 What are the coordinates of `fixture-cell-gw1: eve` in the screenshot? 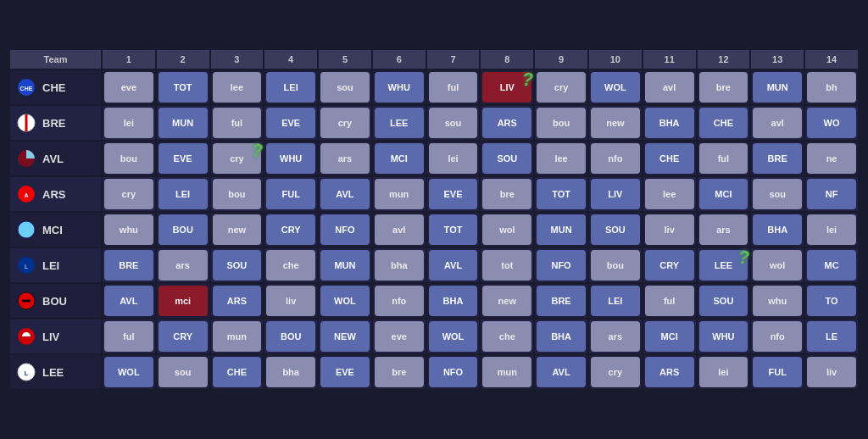 It's located at (129, 87).